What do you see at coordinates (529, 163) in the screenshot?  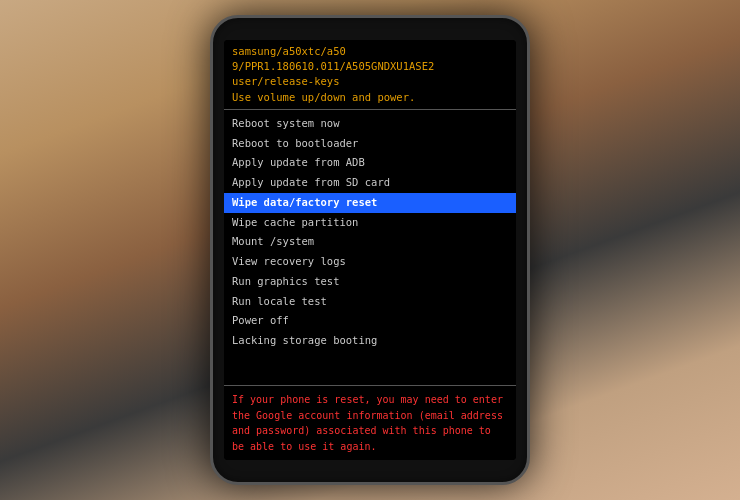 I see `power-button` at bounding box center [529, 163].